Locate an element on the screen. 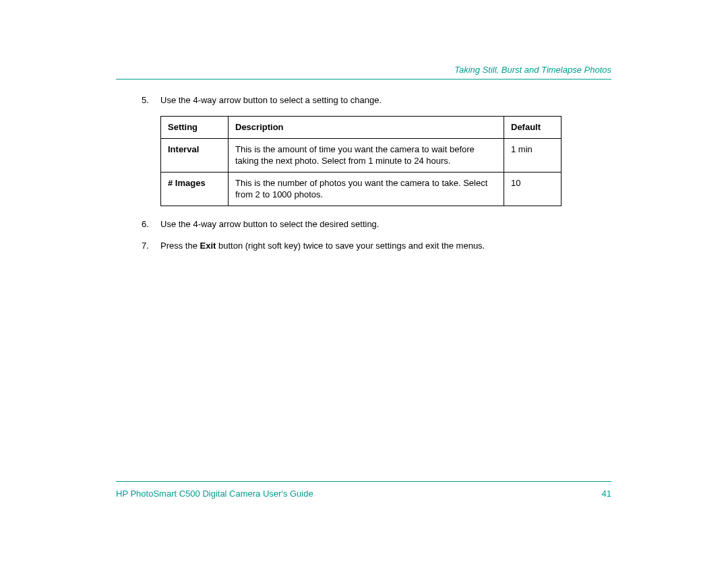 The image size is (728, 562). settings-table: Setting Description Default Interval Thi… is located at coordinates (361, 161).